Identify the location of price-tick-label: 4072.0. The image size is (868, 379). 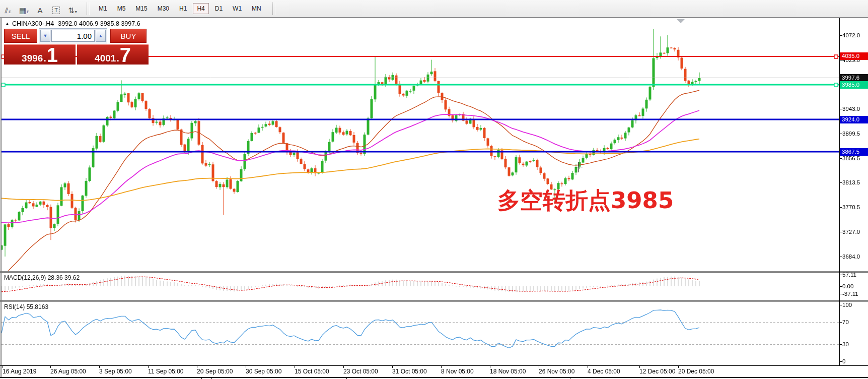
(851, 35).